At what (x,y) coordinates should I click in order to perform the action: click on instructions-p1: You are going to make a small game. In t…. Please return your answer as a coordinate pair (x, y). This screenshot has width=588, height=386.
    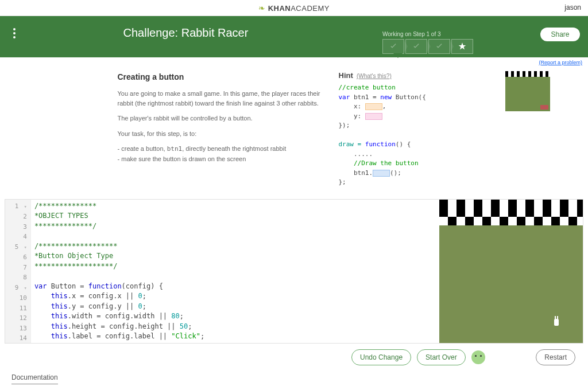
    Looking at the image, I should click on (219, 99).